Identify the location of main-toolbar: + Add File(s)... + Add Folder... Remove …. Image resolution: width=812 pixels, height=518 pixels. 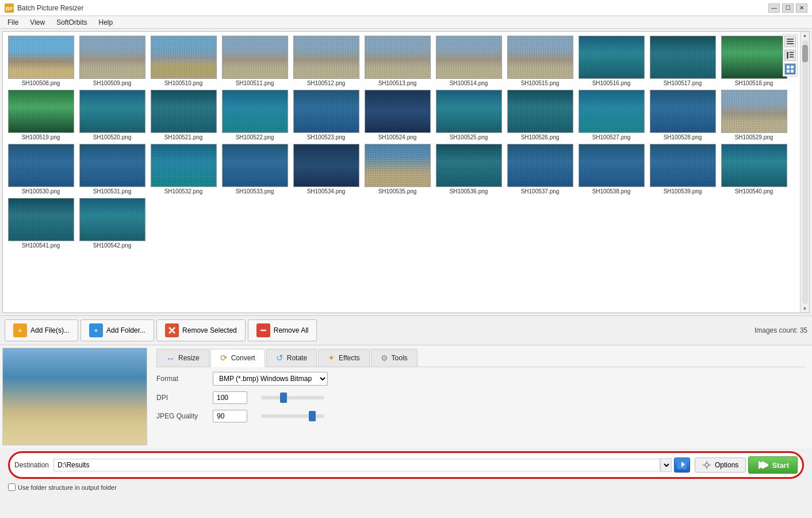
(406, 330).